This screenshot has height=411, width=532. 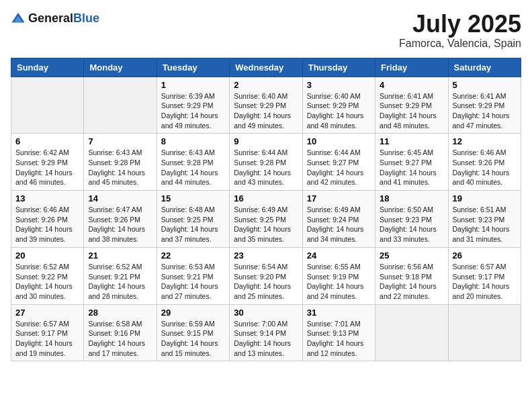 I want to click on calendar-cell: 9Sunrise: 6:44 AMSunset: 9:28 PMDaylight…, so click(x=266, y=163).